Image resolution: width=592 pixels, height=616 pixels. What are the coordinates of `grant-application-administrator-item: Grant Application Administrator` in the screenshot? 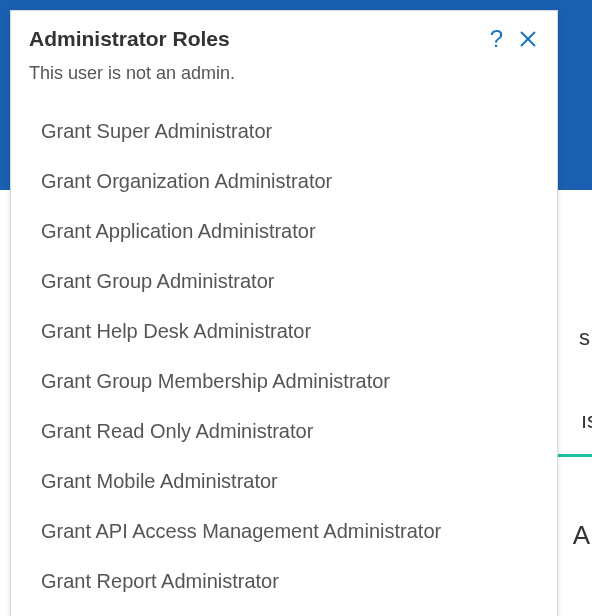 It's located at (299, 231).